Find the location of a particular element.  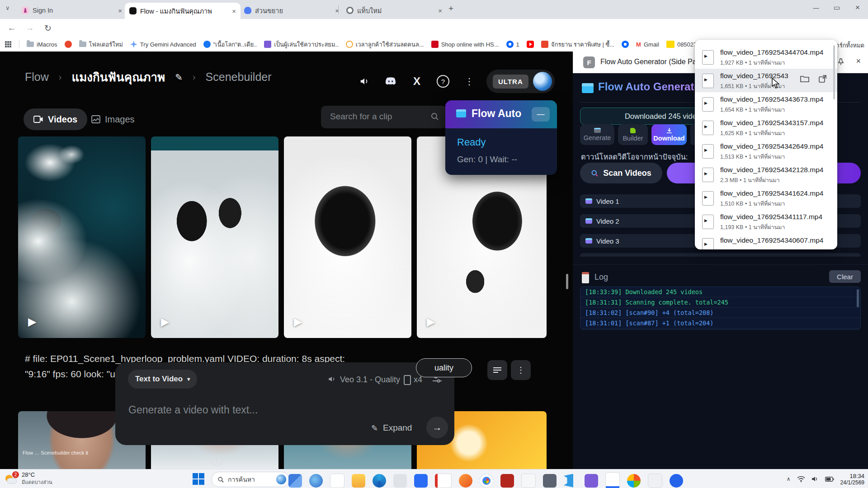

bookmark-meta-1: 1 is located at coordinates (513, 44).